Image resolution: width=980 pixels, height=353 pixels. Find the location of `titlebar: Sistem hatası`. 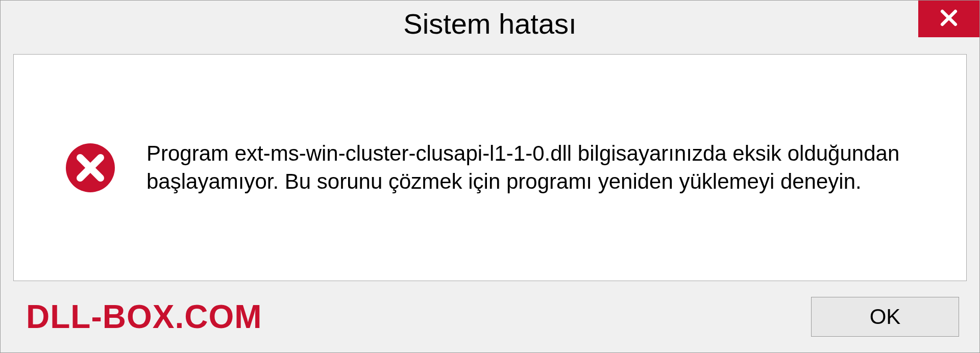

titlebar: Sistem hatası is located at coordinates (490, 23).